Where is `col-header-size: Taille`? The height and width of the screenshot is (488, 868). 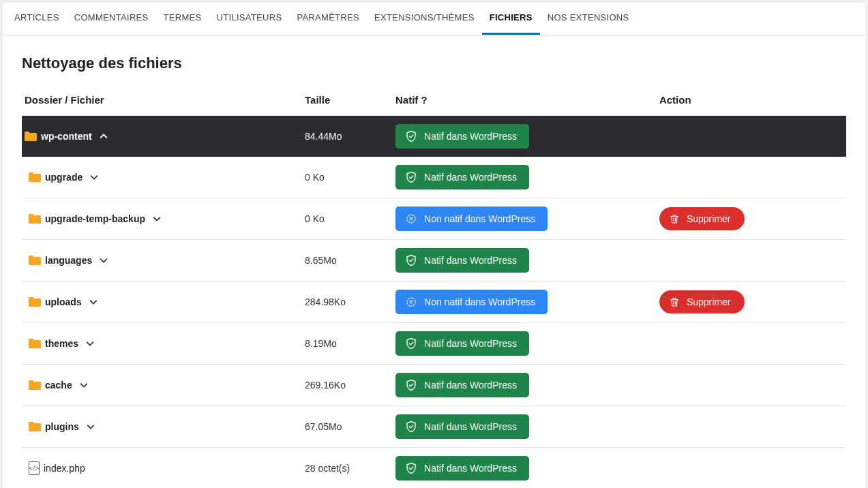 col-header-size: Taille is located at coordinates (348, 102).